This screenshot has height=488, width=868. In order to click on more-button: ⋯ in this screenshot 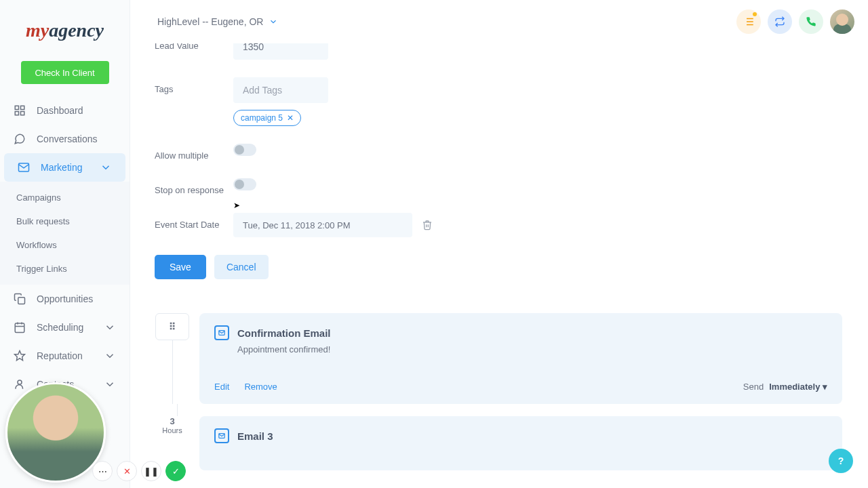, I will do `click(102, 471)`.